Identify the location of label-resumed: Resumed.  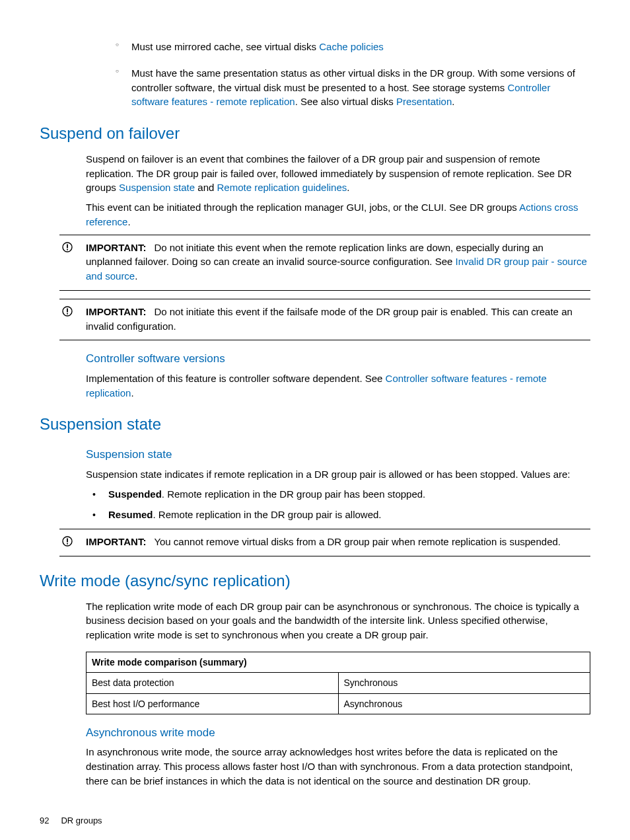
(131, 514).